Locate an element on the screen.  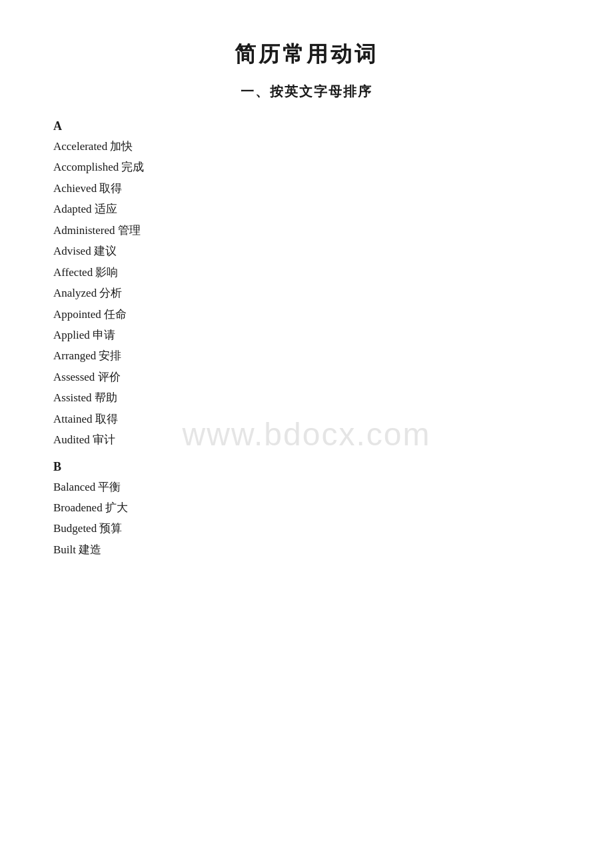
letter-group-b: BBalanced 平衡Broadened 扩大Budgeted 预算Built… is located at coordinates (306, 511).